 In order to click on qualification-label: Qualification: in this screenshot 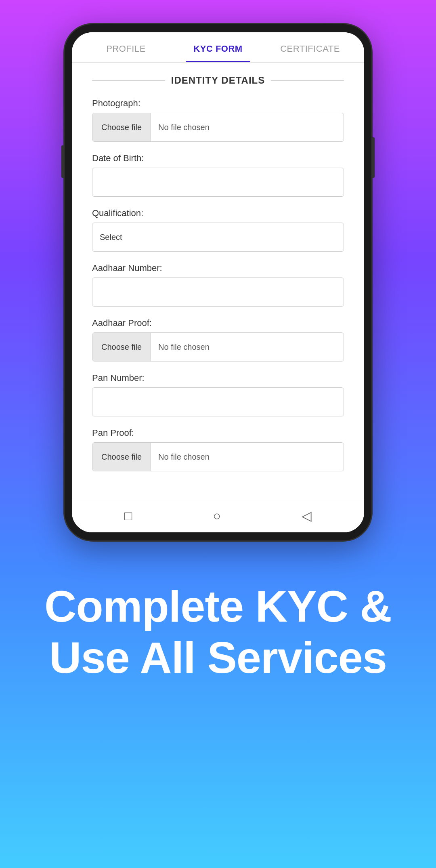, I will do `click(218, 213)`.